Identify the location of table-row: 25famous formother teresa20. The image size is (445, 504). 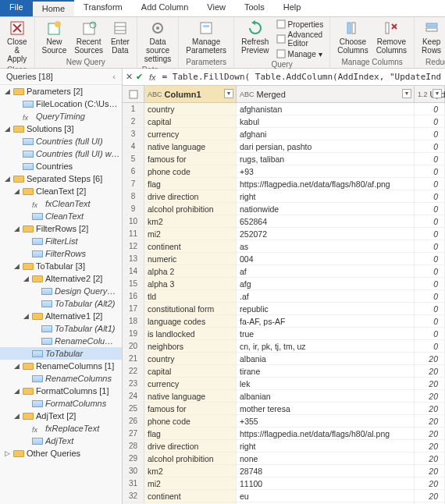
(284, 409).